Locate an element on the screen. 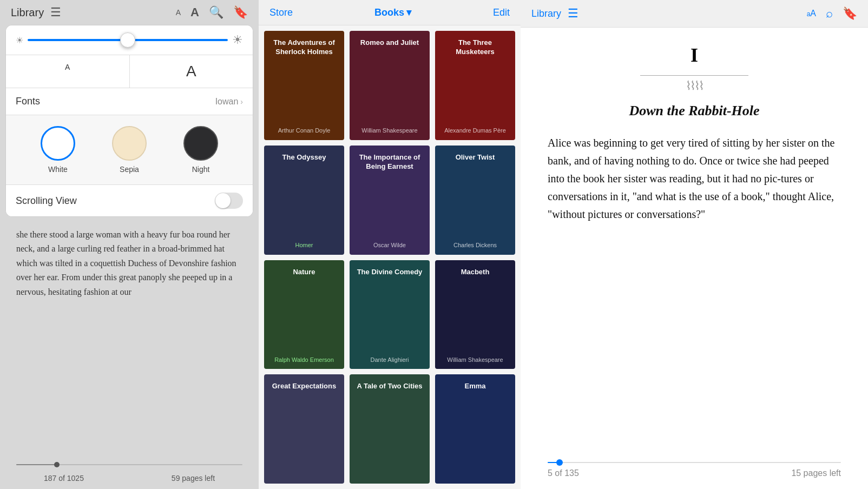 This screenshot has width=868, height=489. bookmark-button: 🔖 is located at coordinates (850, 14).